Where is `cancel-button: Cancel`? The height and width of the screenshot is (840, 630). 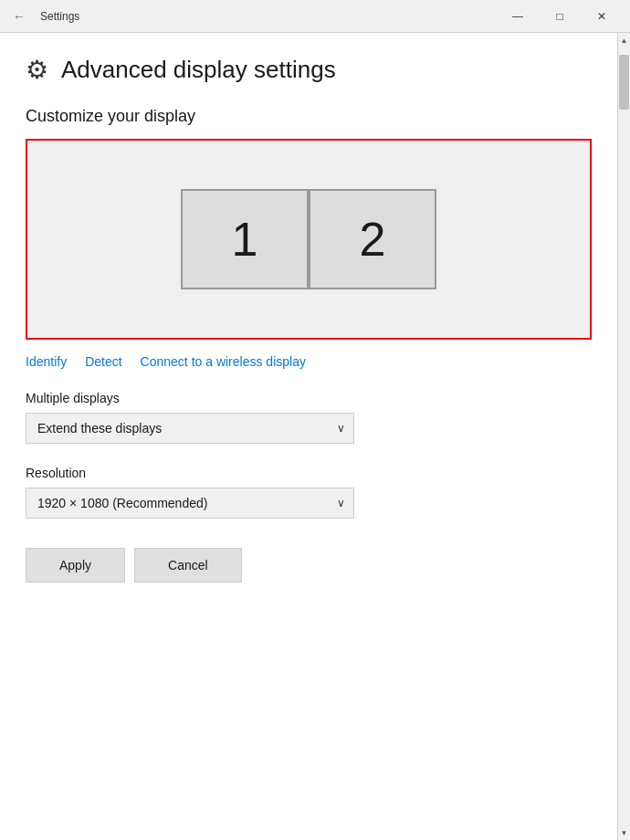
cancel-button: Cancel is located at coordinates (188, 565).